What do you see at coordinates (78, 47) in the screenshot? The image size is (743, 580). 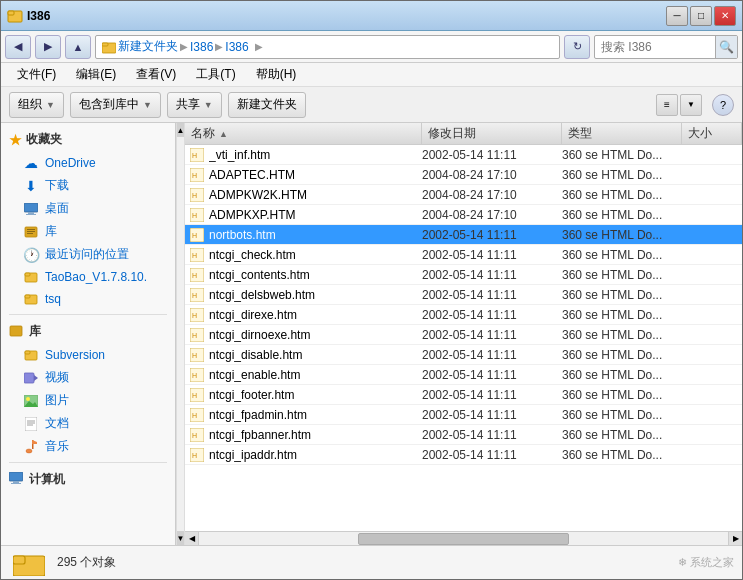 I see `up-button: ▲` at bounding box center [78, 47].